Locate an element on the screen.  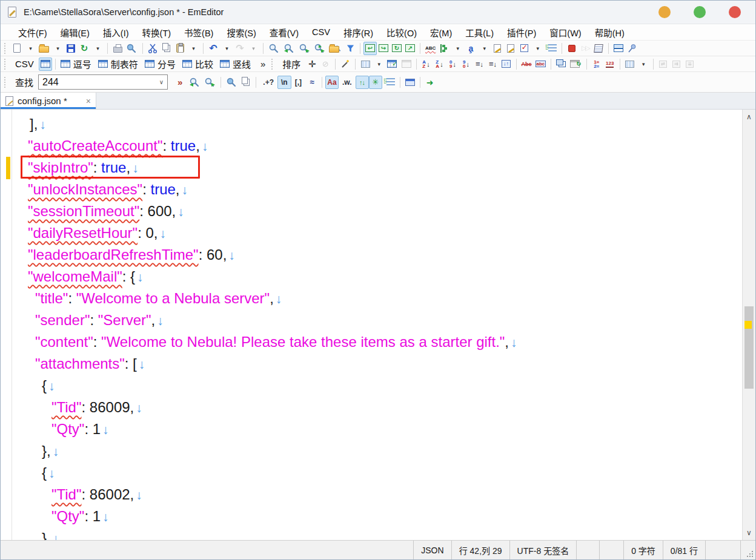
menu-item-10: 宏(M) is located at coordinates (441, 33).